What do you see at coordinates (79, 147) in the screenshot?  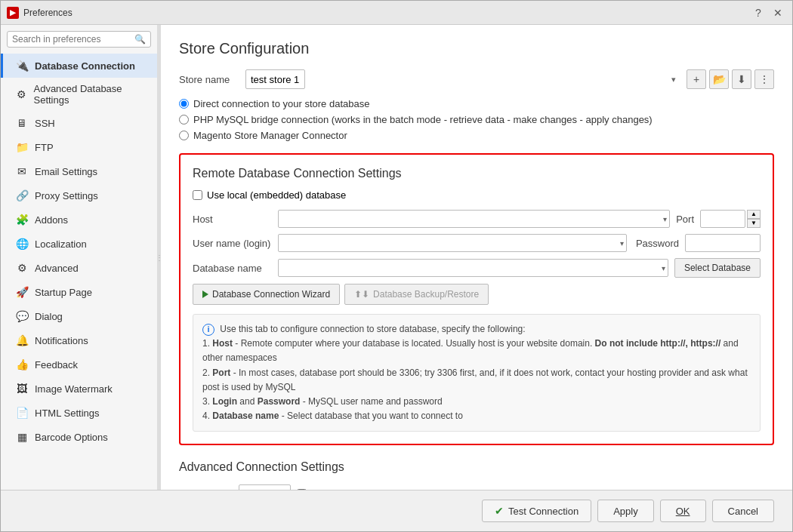 I see `sidebar-item-ftp: 📁 FTP` at bounding box center [79, 147].